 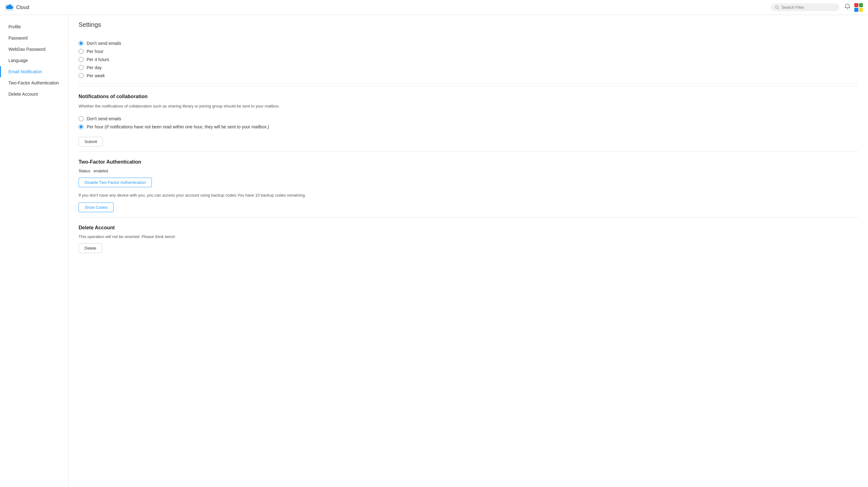 I want to click on sidebar-item-email-notification: Email Notification, so click(x=34, y=71).